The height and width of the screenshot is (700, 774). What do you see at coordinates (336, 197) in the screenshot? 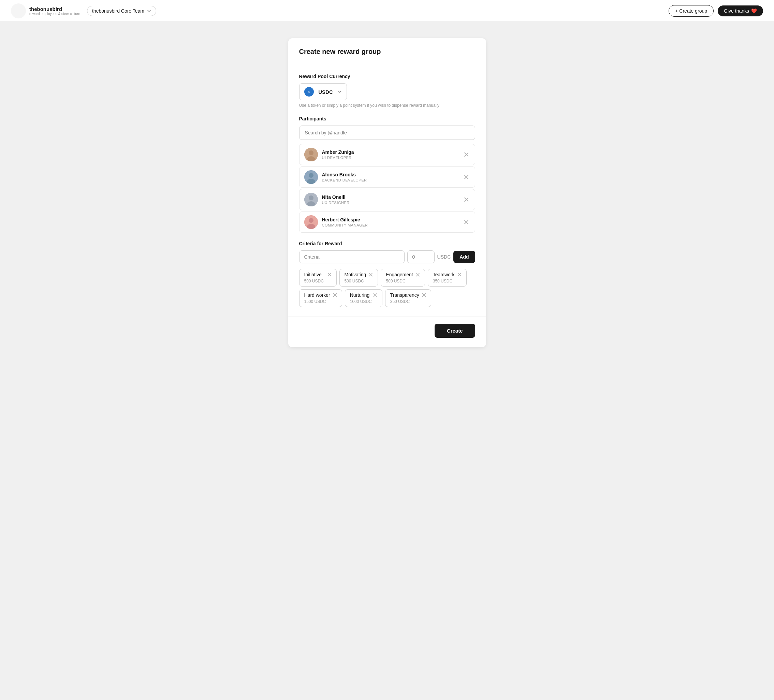
I see `participant-name: Nita Oneill` at bounding box center [336, 197].